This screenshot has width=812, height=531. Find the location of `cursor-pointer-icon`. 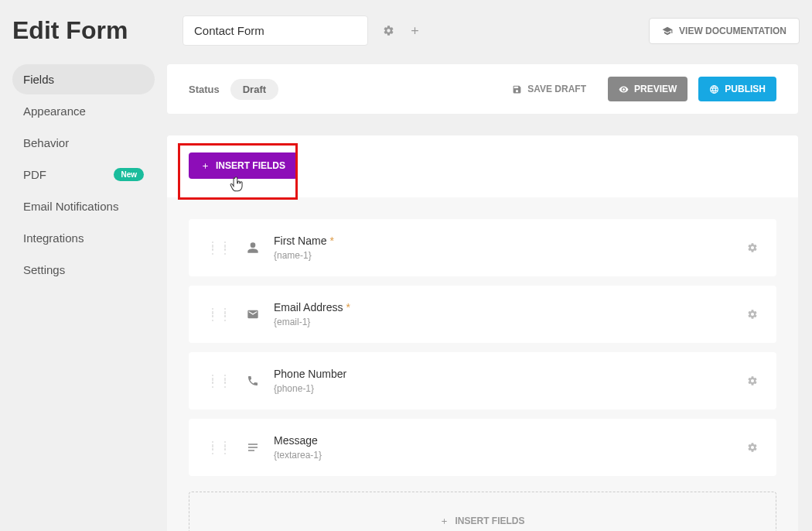

cursor-pointer-icon is located at coordinates (237, 185).